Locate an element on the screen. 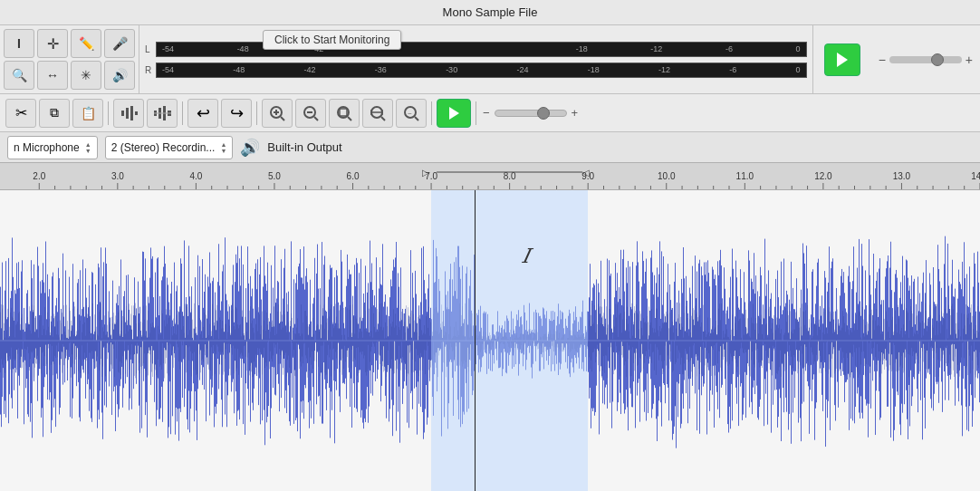  envelope-btn: ✳ is located at coordinates (86, 75).